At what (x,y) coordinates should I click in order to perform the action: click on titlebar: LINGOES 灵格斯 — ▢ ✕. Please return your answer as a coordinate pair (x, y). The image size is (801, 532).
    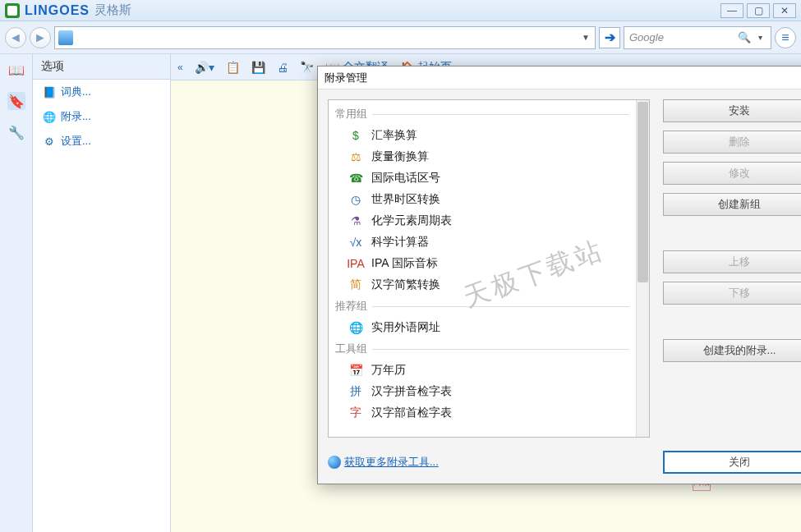
    Looking at the image, I should click on (401, 11).